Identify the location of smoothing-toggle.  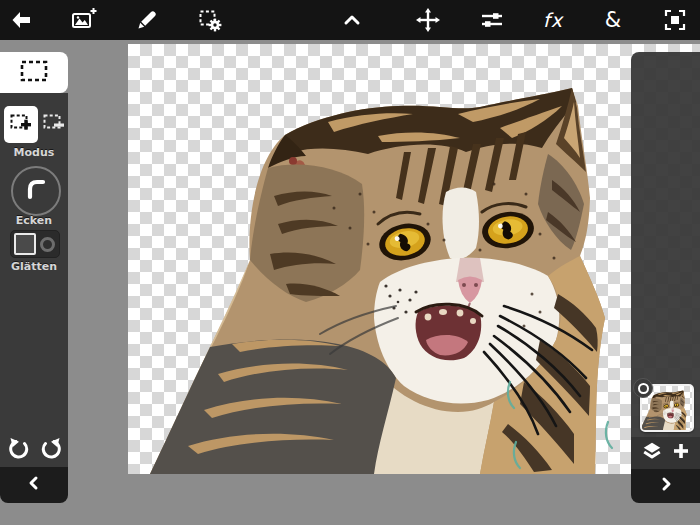
(35, 244).